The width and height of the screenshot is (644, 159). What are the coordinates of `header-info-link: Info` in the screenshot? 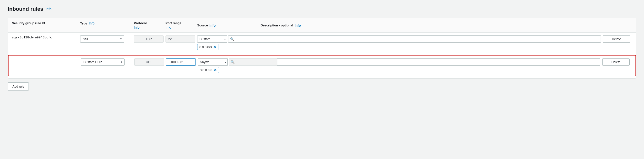 It's located at (48, 9).